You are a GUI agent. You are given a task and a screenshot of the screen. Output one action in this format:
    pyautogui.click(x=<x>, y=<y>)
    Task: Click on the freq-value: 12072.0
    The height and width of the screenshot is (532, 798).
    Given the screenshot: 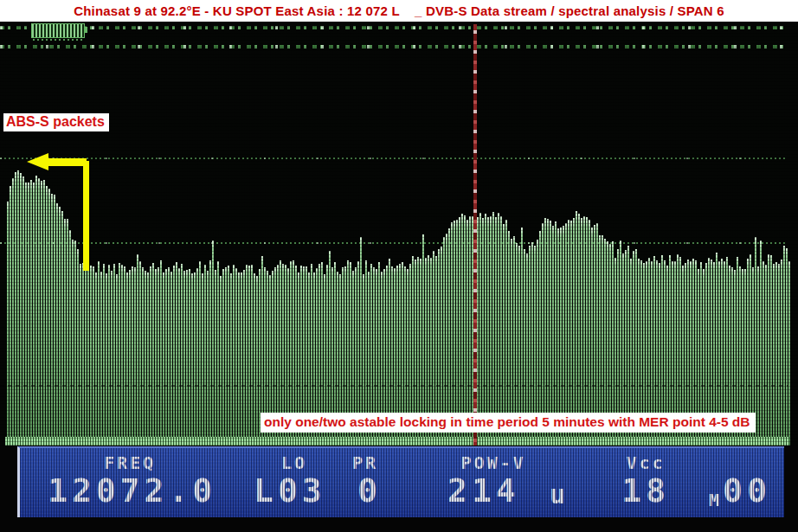 What is the action you would take?
    pyautogui.click(x=132, y=490)
    